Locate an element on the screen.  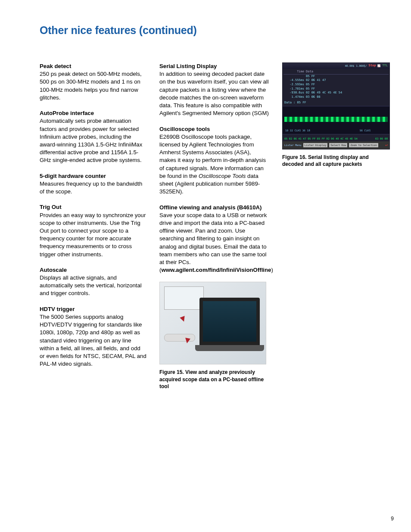
heading: Offline viewing and analysis (B4610A) is located at coordinates (210, 208).